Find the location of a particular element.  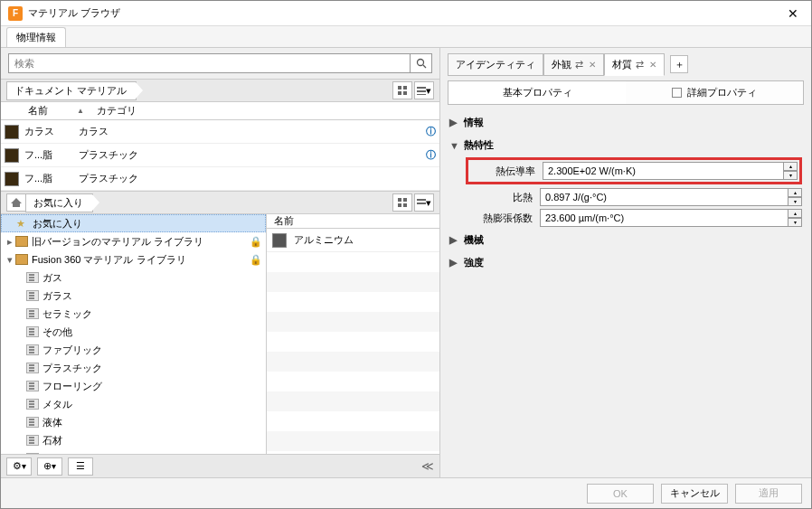

tree-category: 石材 is located at coordinates (134, 440).